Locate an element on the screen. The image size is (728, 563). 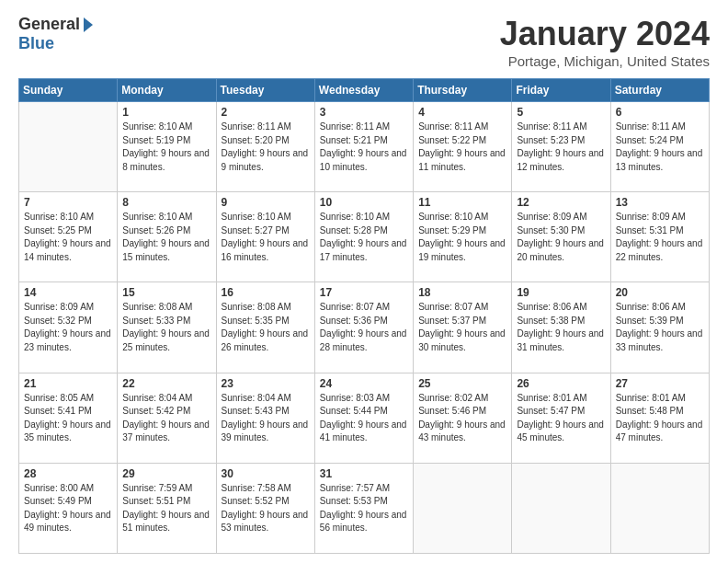
calendar-cell: 19Sunrise: 8:06 AM Sunset: 5:38 PM Dayli… is located at coordinates (561, 327).